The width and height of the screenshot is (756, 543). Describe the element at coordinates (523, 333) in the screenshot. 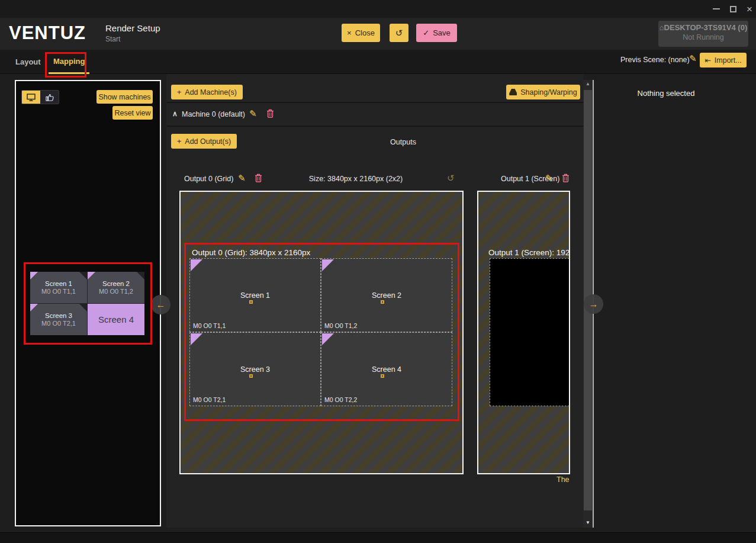

I see `output-1-canvas: Output 1 (Screen): 1920` at that location.